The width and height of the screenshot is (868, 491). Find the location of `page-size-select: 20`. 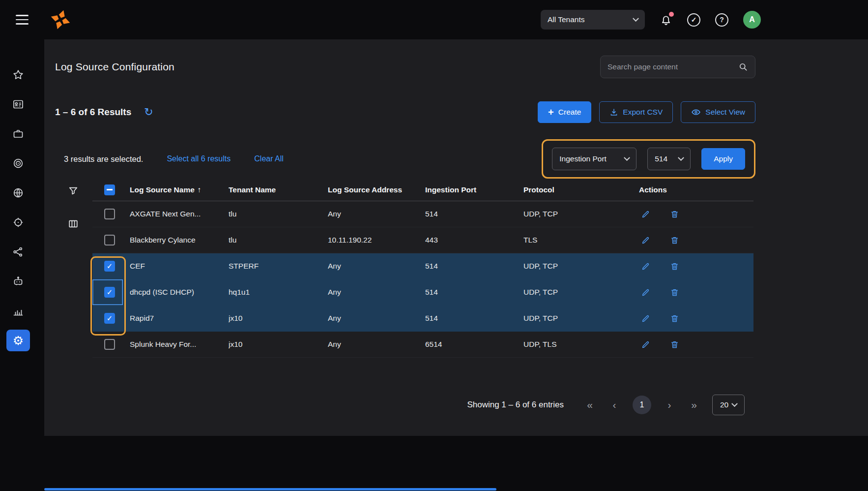

page-size-select: 20 is located at coordinates (728, 405).